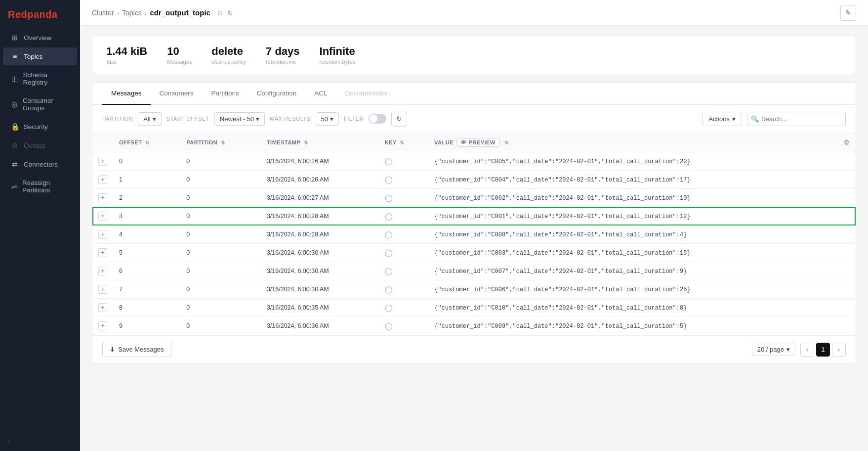  Describe the element at coordinates (642, 290) in the screenshot. I see `row-value: {"customer_id":"C006","call_date":"2024-…` at that location.